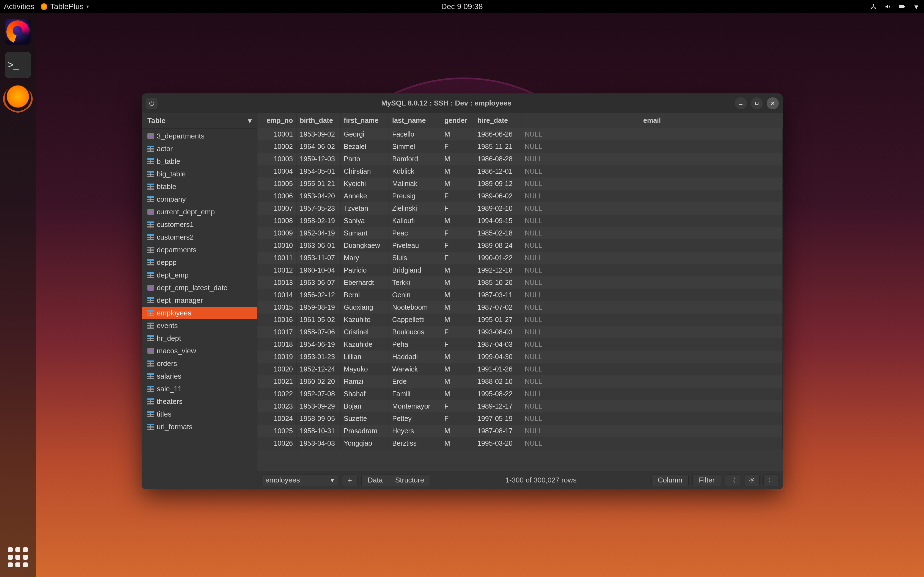 This screenshot has width=924, height=577. I want to click on cell-last_name: Montemayor, so click(415, 406).